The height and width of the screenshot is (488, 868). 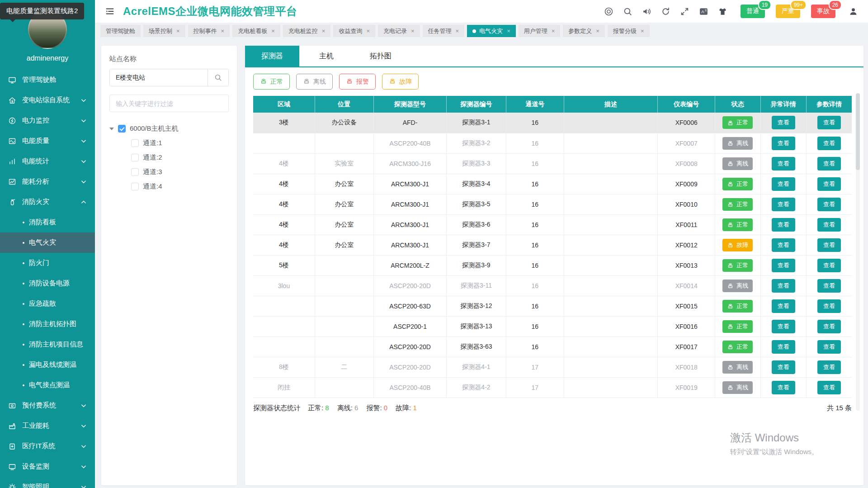 What do you see at coordinates (47, 467) in the screenshot?
I see `sidebar-item: 设备监测` at bounding box center [47, 467].